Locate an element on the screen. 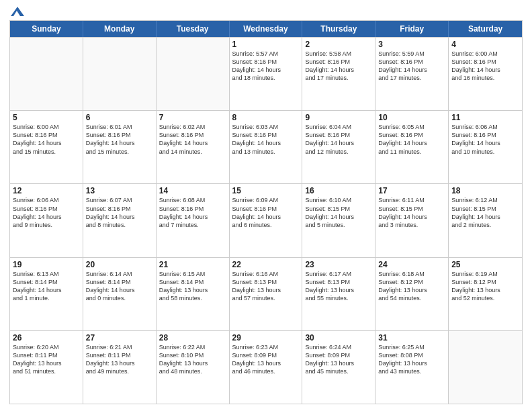 The width and height of the screenshot is (532, 411). calendar-cell: 6Sunrise: 6:01 AM Sunset: 8:16 PM Daylig… is located at coordinates (120, 147).